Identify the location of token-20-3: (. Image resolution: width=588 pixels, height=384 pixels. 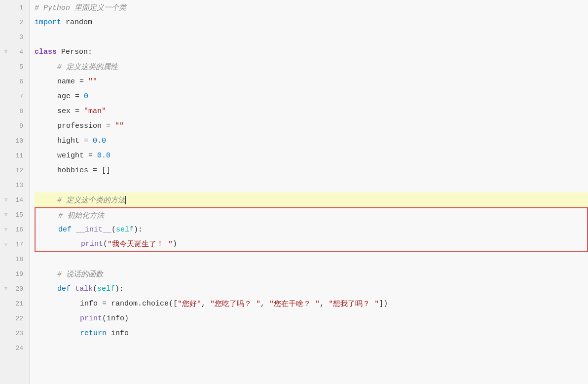
(95, 289).